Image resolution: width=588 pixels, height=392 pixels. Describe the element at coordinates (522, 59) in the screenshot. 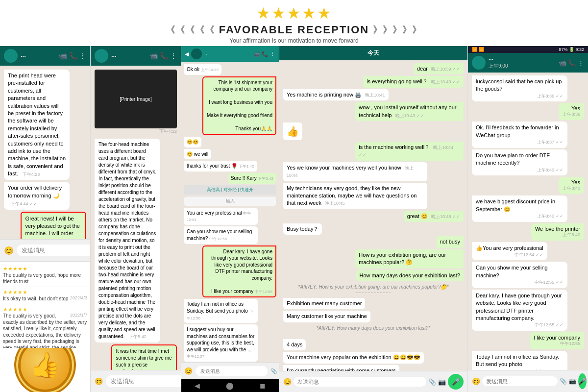

I see `right-contact-name: ···` at that location.